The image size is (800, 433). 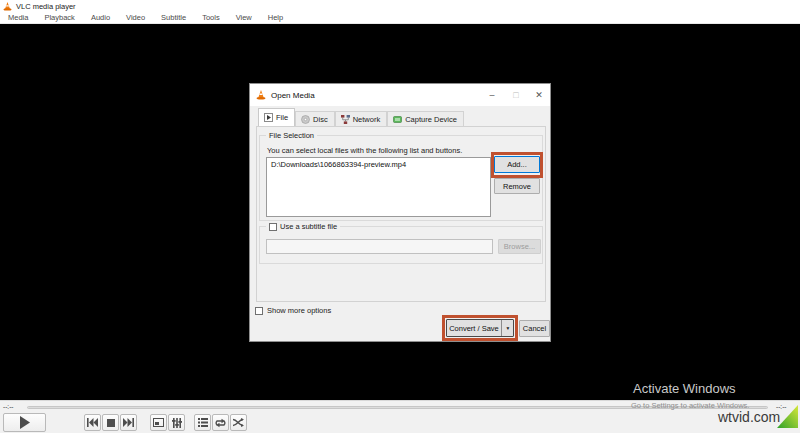 What do you see at coordinates (24, 422) in the screenshot?
I see `play-button` at bounding box center [24, 422].